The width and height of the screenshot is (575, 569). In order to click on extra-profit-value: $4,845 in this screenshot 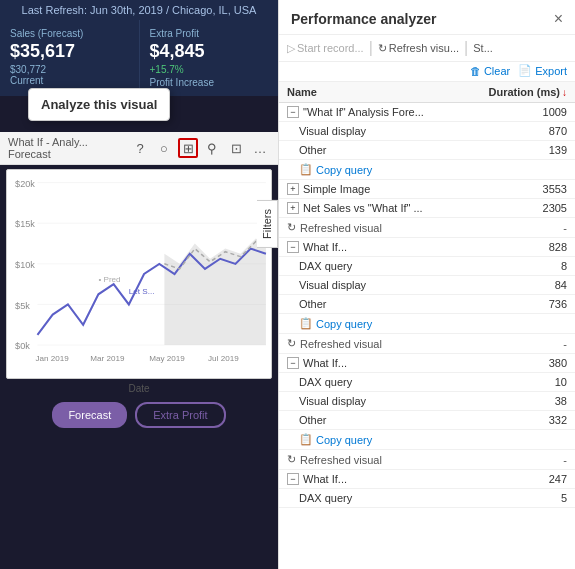, I will do `click(210, 52)`.